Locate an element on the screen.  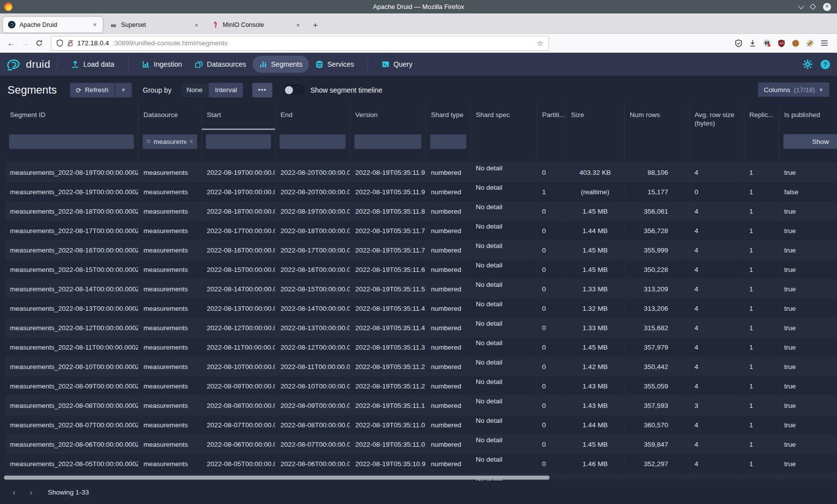
table-row: measurements_2022-08-09T00:00:00.000Z...… is located at coordinates (421, 386).